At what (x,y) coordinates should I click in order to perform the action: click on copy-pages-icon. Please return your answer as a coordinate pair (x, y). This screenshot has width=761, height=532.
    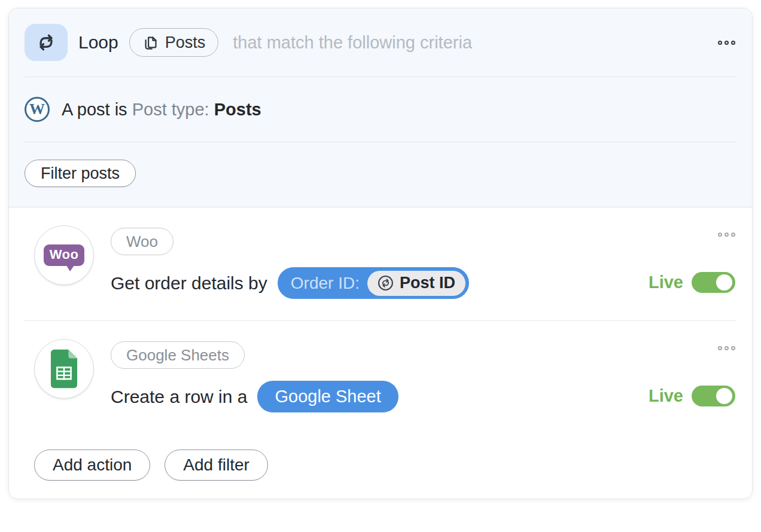
    Looking at the image, I should click on (151, 43).